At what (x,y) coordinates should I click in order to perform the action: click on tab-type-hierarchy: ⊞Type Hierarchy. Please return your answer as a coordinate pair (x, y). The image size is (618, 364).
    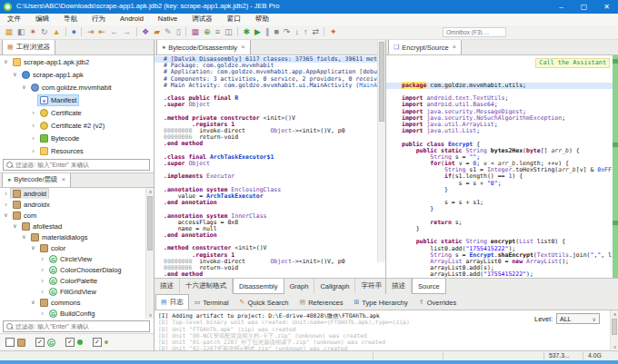
    Looking at the image, I should click on (380, 301).